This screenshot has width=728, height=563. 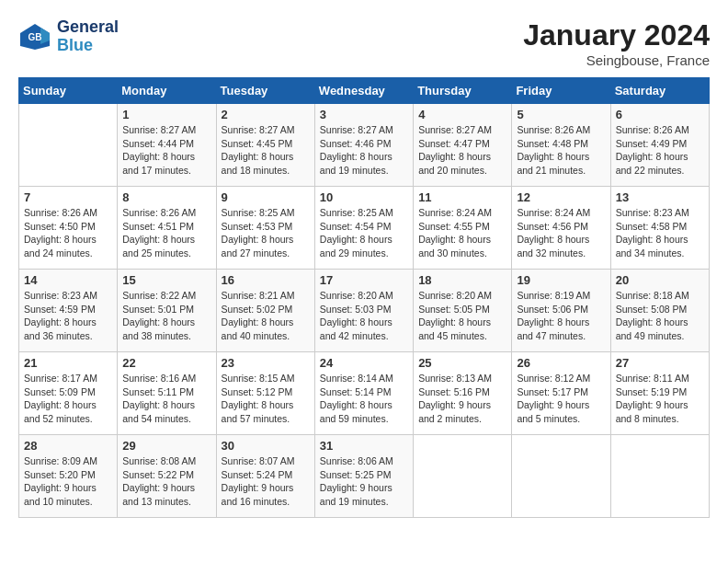 What do you see at coordinates (616, 43) in the screenshot?
I see `title-block: January 2024 Seingbouse, France` at bounding box center [616, 43].